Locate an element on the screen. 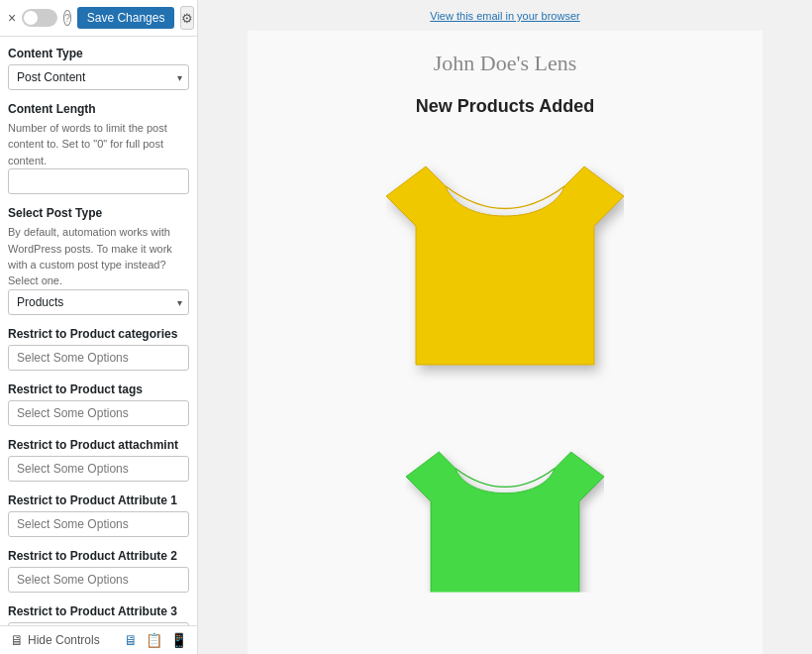 The width and height of the screenshot is (812, 654). email-section-title: New Products Added is located at coordinates (505, 107).